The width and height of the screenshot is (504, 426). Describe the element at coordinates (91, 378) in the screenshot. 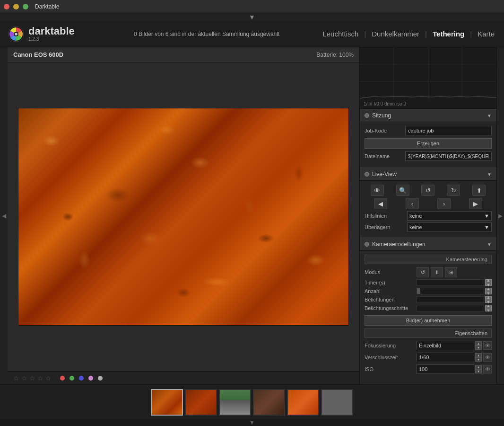

I see `color-dot-purple` at that location.